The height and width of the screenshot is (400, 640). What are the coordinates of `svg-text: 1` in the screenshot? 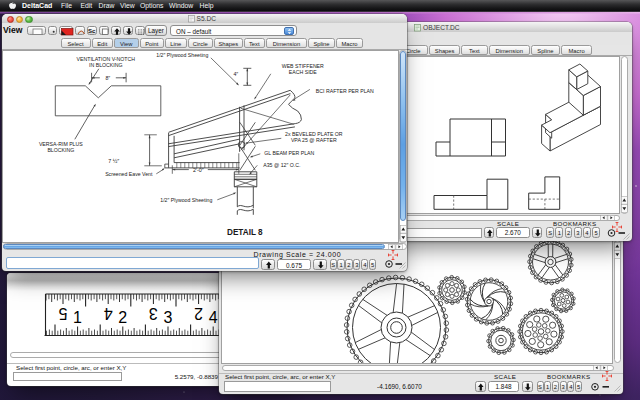 It's located at (78, 318).